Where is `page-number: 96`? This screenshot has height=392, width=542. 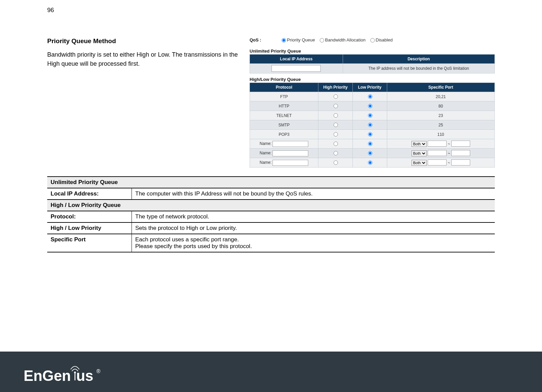
page-number: 96 is located at coordinates (271, 10).